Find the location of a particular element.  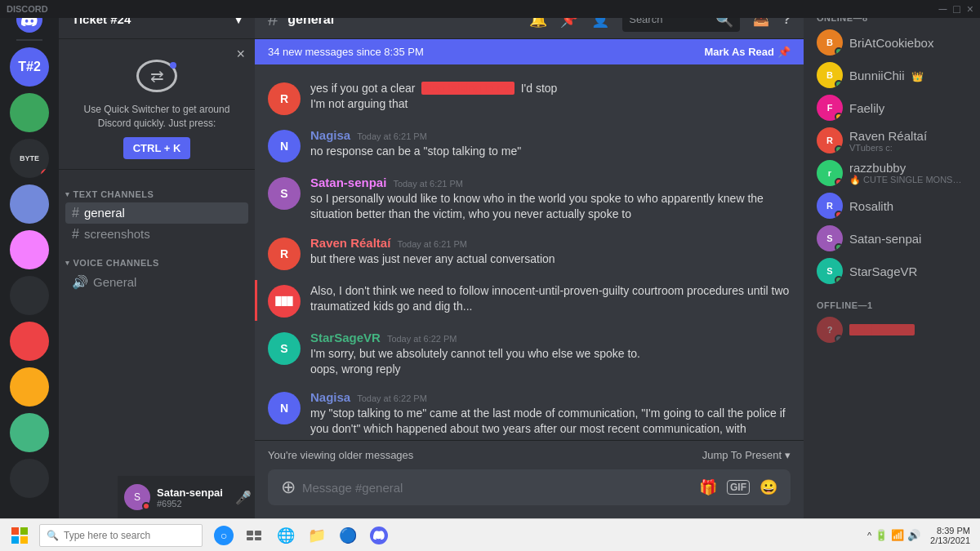

explorer-icon: 📁 is located at coordinates (317, 535).